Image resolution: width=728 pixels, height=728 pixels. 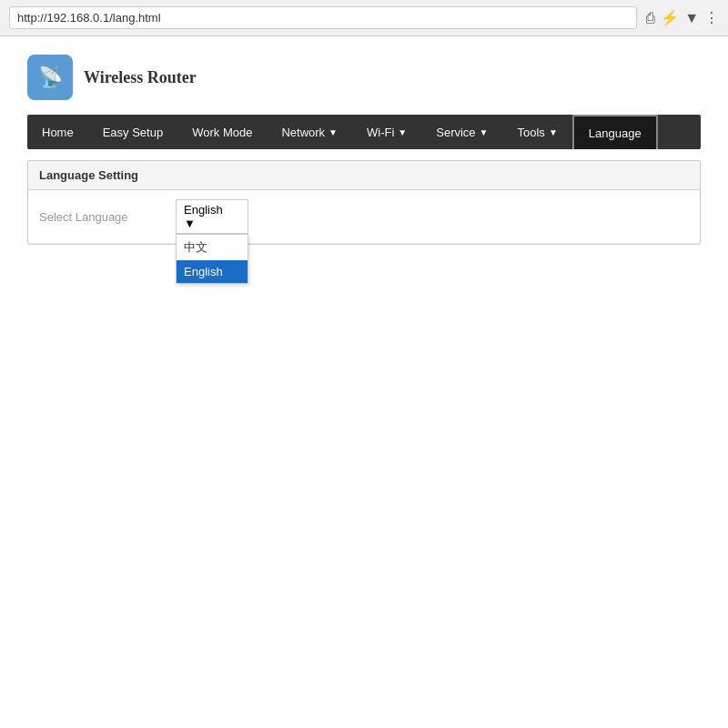 I want to click on language-row-label: Select Language, so click(x=107, y=217).